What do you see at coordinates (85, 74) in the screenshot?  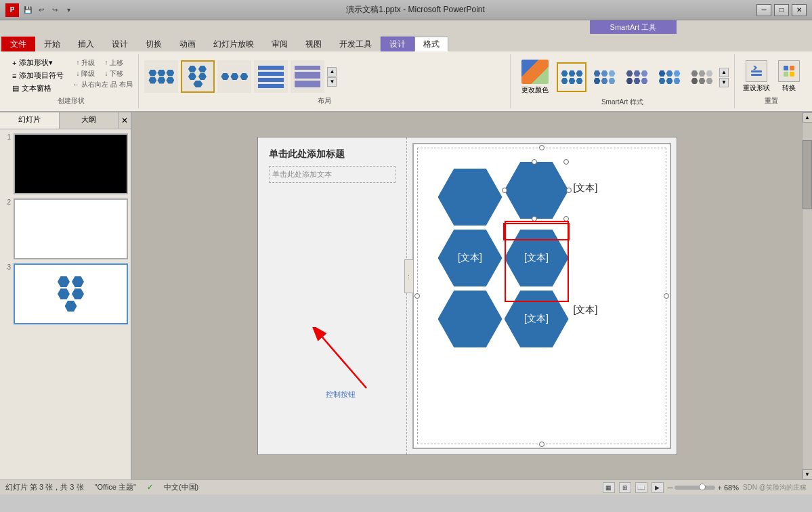 I see `demote-btn: ↓ 降级` at bounding box center [85, 74].